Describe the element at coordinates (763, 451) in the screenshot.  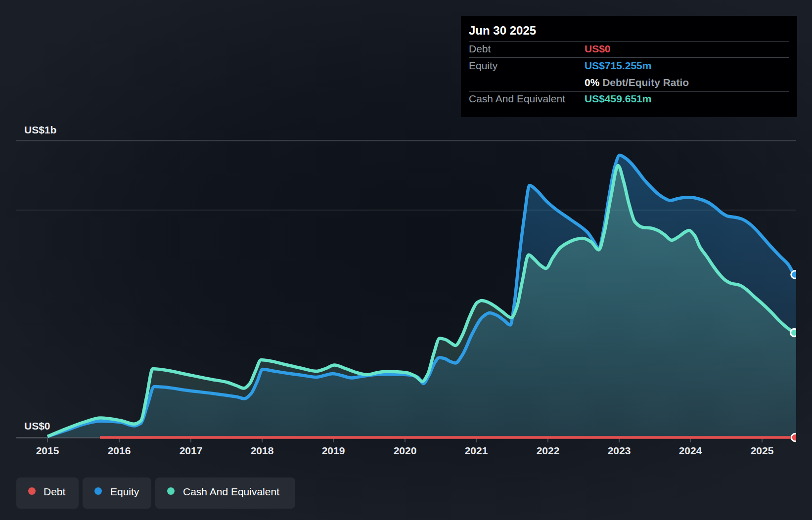
I see `svg-text: 2025` at that location.